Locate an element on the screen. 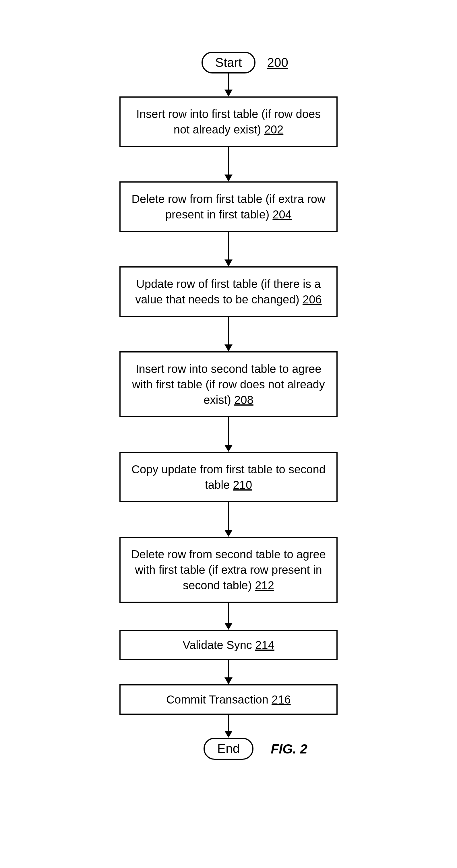 Image resolution: width=457 pixels, height=868 pixels. step-210: Copy update from first table to second t… is located at coordinates (228, 477).